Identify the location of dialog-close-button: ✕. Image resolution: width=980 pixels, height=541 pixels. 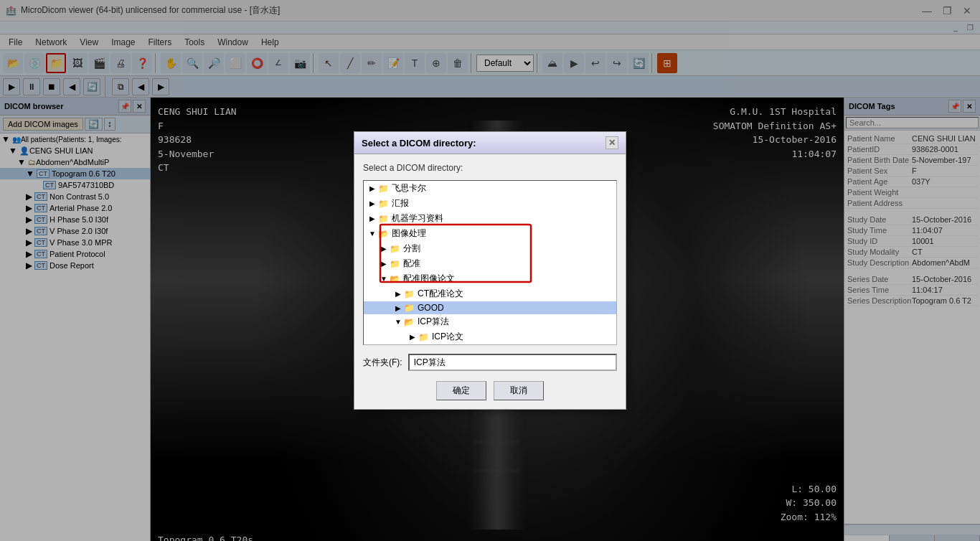
(612, 143).